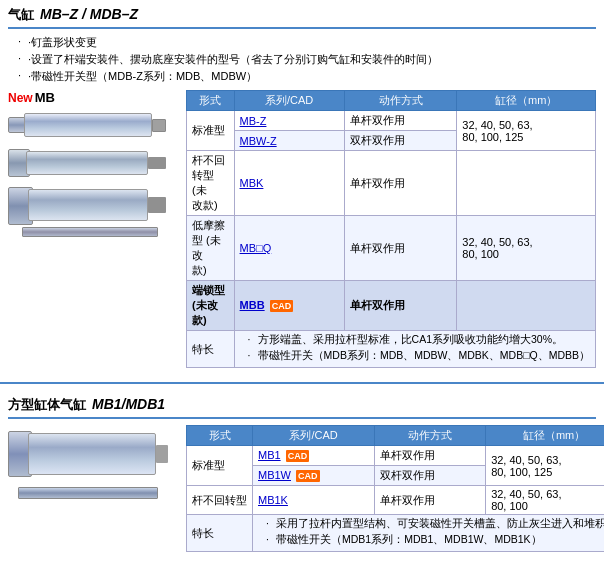 This screenshot has width=604, height=575. Describe the element at coordinates (400, 248) in the screenshot. I see `action-cell-lowfric: 单杆双作用` at that location.